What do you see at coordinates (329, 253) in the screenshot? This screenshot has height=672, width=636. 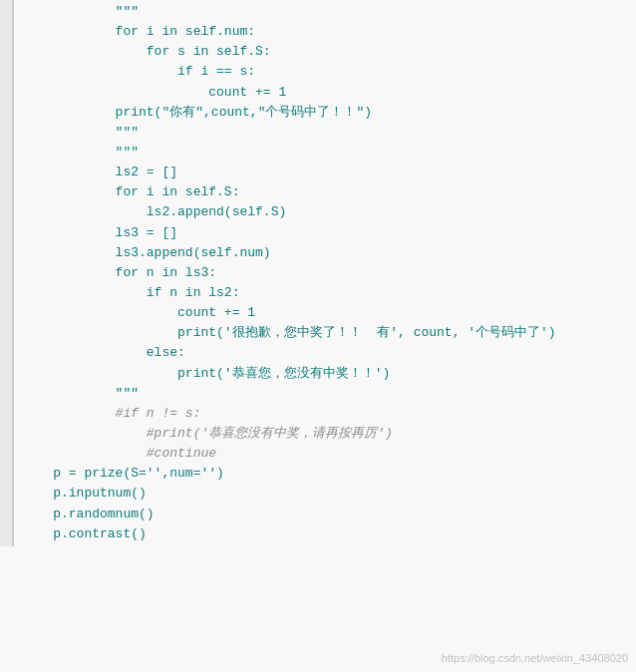 I see `code-line: ls3.append(self.num)` at bounding box center [329, 253].